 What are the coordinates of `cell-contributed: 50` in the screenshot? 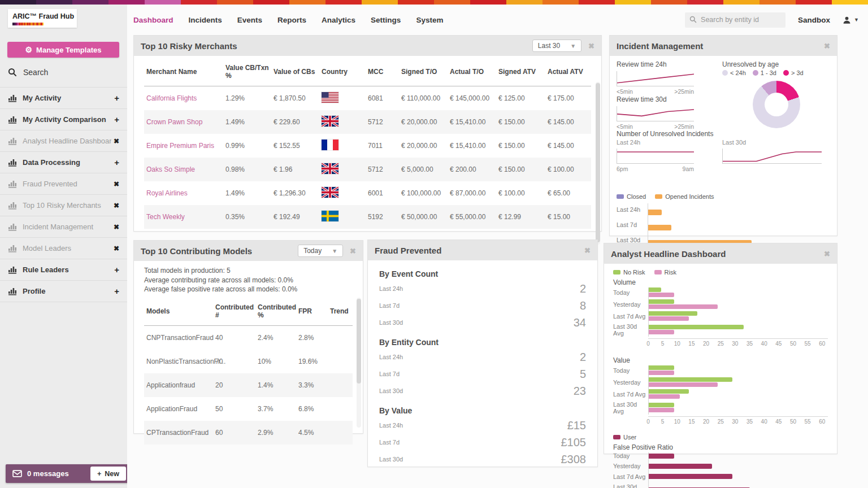 It's located at (234, 409).